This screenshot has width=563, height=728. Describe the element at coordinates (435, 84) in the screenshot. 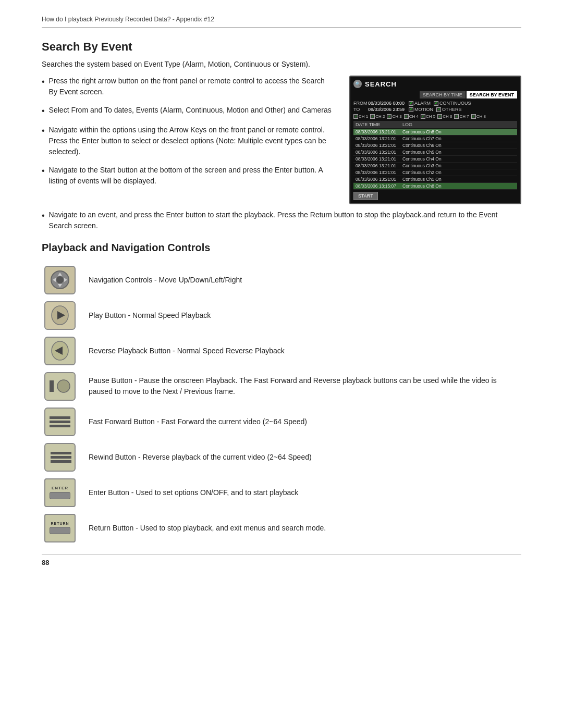

I see `search-screen-header: 🔍 SEARCH` at that location.